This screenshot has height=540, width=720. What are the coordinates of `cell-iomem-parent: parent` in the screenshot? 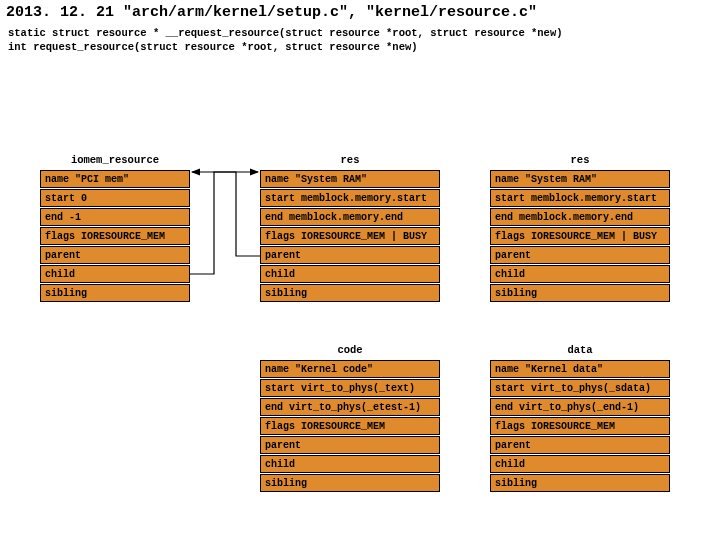 It's located at (115, 255).